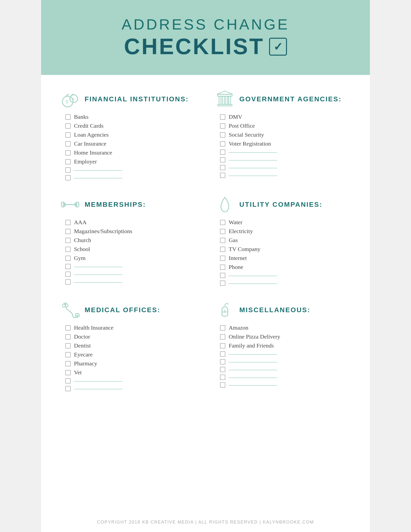 This screenshot has width=411, height=532. What do you see at coordinates (285, 267) in the screenshot?
I see `list-item: Phone` at bounding box center [285, 267].